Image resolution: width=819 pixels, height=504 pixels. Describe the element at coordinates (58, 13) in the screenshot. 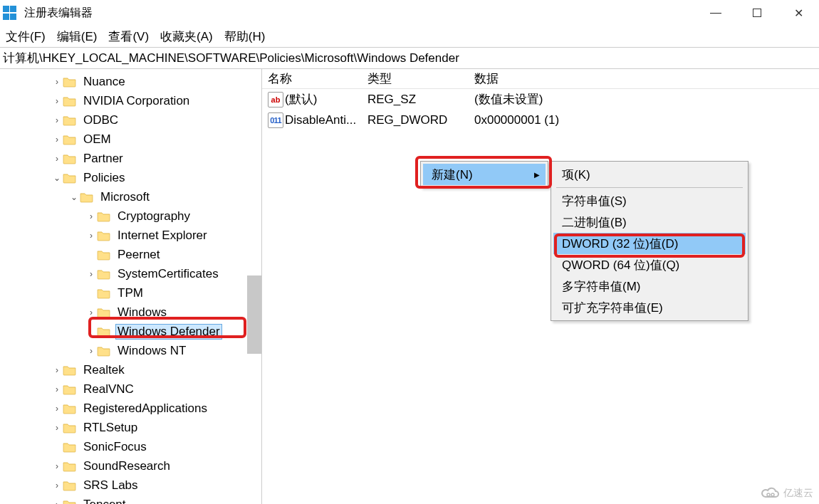

I see `window-title: 注册表编辑器` at that location.